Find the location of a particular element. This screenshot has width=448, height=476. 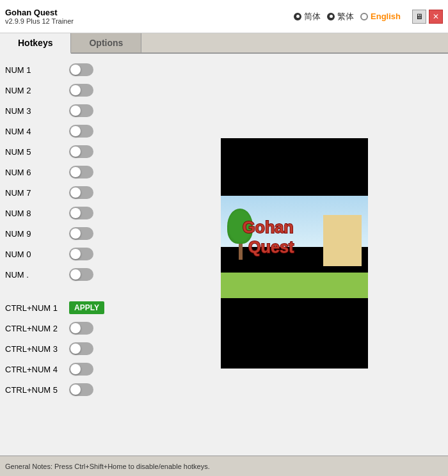

app-version: v2.9.9 Plus 12 Trainer is located at coordinates (40, 21).